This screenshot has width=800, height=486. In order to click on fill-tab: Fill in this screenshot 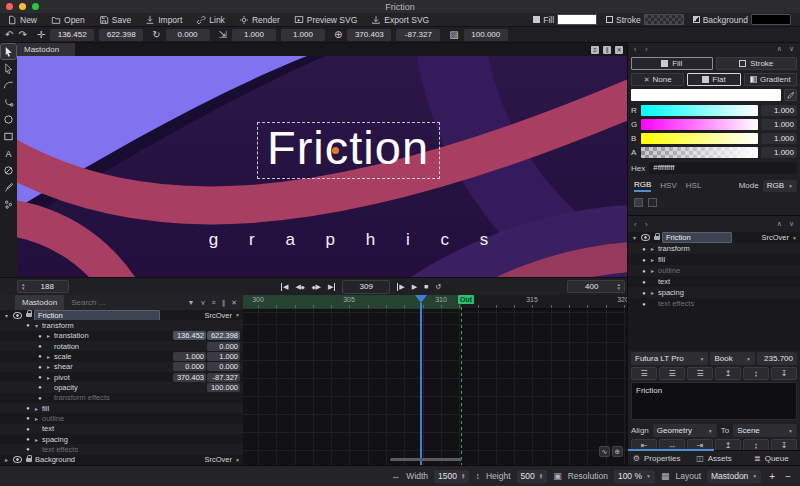, I will do `click(672, 64)`.